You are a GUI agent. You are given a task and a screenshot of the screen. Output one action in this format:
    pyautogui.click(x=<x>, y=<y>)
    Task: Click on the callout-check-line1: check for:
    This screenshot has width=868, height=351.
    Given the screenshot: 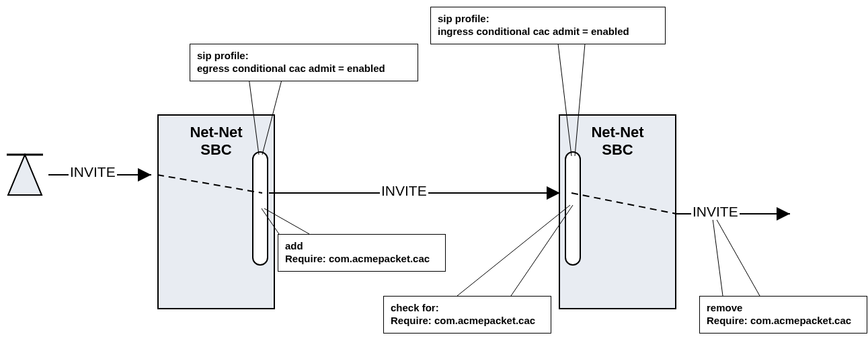 What is the action you would take?
    pyautogui.click(x=467, y=308)
    